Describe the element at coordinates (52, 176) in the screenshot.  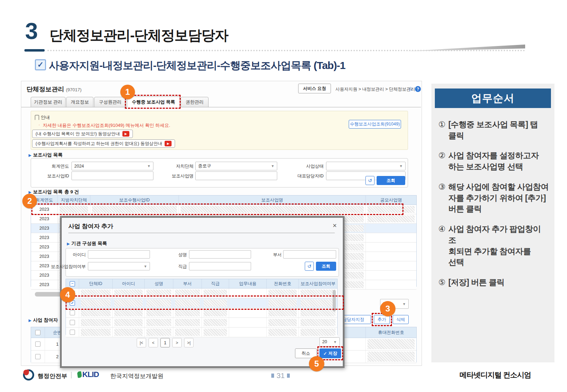
I see `subsidy-id-label: 보조사업ID` at that location.